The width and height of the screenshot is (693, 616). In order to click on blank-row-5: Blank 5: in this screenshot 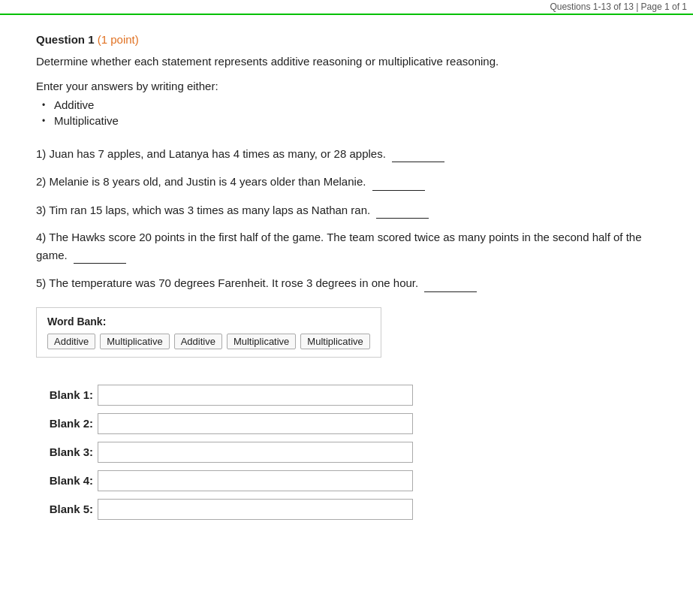, I will do `click(347, 509)`.